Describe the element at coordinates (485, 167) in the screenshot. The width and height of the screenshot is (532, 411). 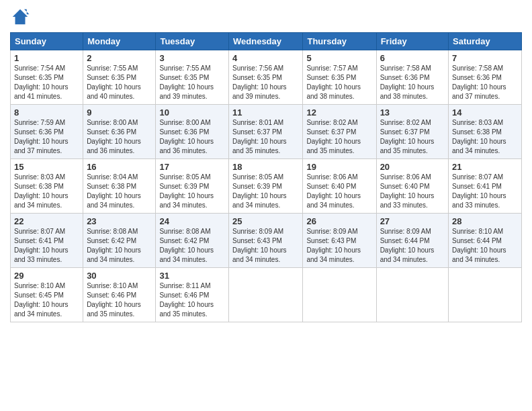
I see `day-number: 21` at that location.